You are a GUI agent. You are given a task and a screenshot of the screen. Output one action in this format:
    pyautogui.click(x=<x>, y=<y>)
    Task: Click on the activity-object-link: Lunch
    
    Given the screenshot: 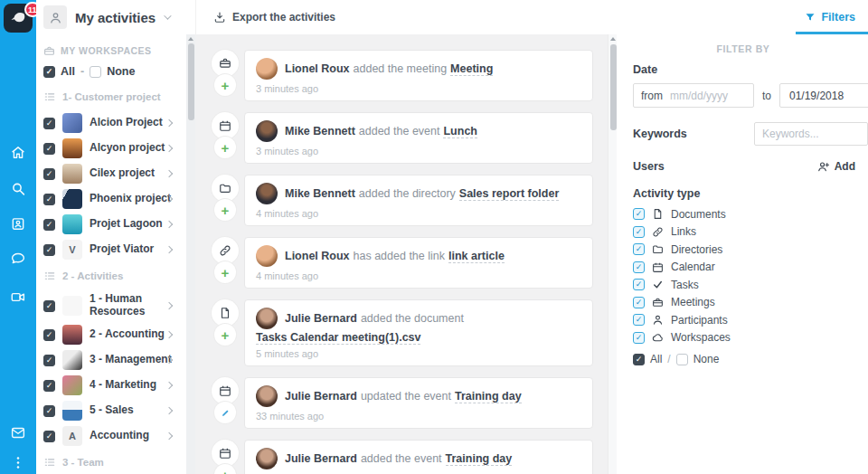 What is the action you would take?
    pyautogui.click(x=460, y=132)
    